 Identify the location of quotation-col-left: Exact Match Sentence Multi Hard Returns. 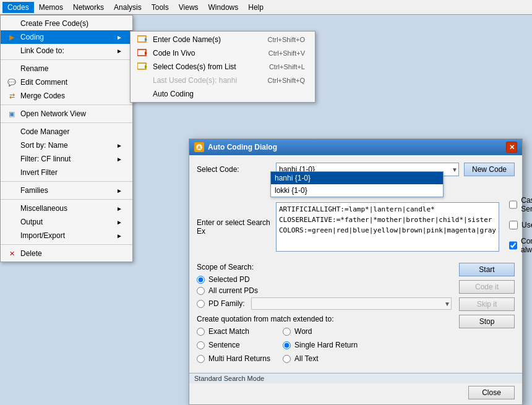
(234, 346).